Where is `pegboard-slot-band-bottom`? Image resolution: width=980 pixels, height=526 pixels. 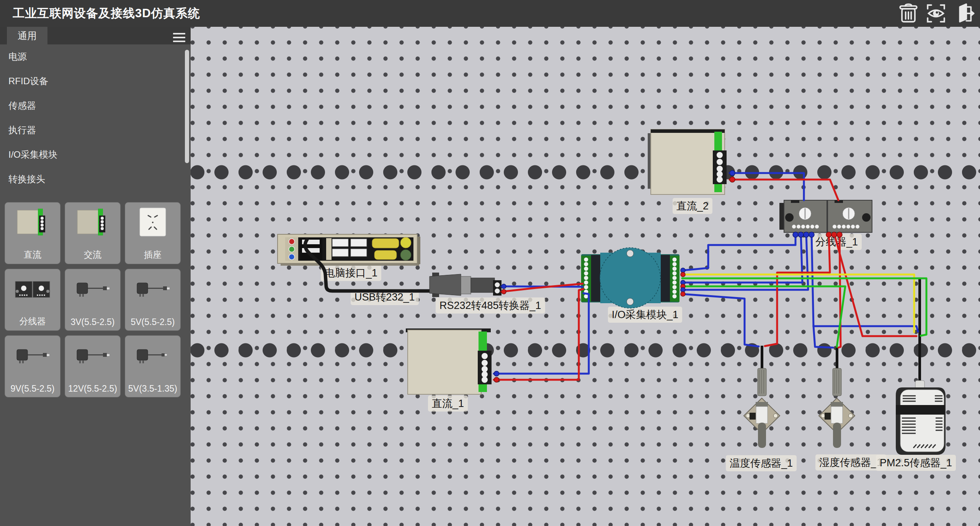 pegboard-slot-band-bottom is located at coordinates (585, 350).